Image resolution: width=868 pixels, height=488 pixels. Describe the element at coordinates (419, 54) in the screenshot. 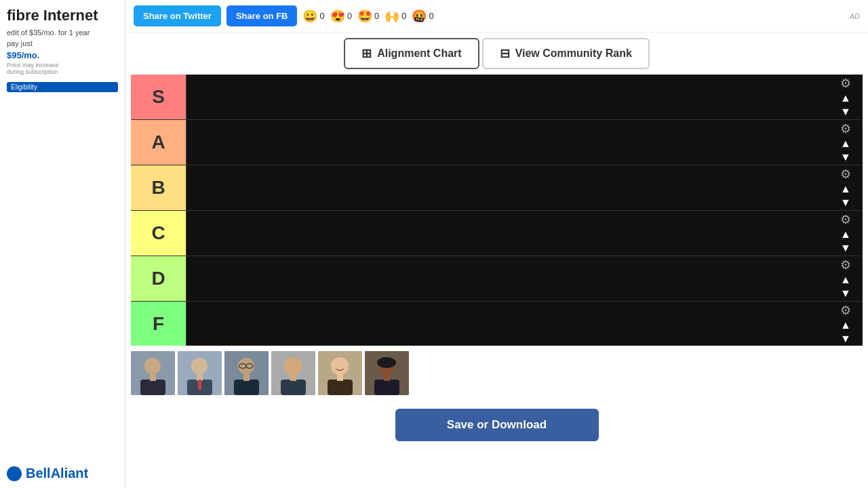

I see `alignment-chart-label: Alignment Chart` at that location.